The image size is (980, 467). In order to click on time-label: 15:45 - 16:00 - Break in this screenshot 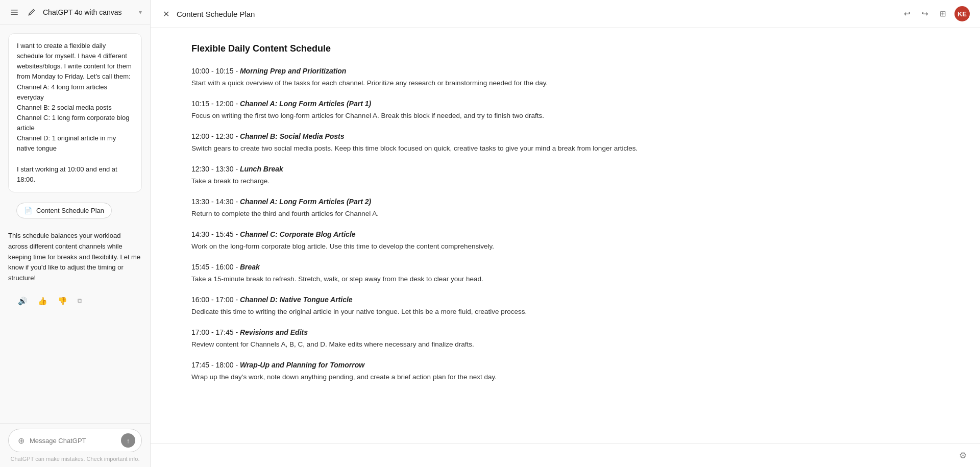, I will do `click(566, 267)`.